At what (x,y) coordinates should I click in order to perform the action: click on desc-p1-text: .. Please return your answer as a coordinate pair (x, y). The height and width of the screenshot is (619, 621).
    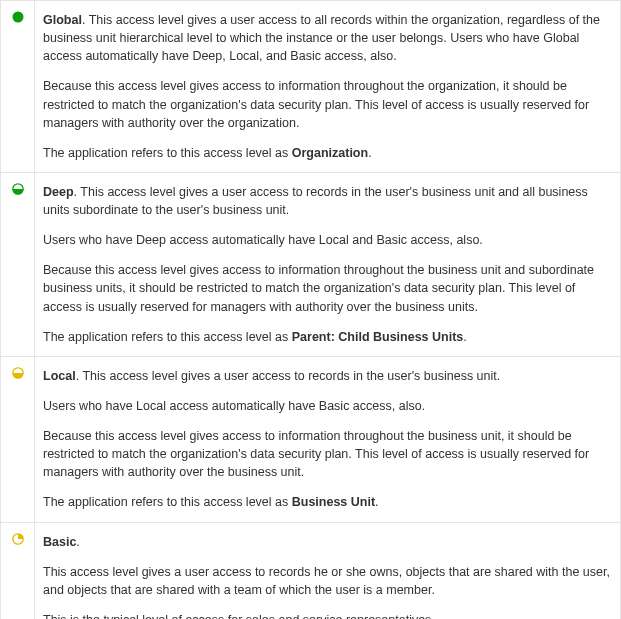
    Looking at the image, I should click on (78, 542).